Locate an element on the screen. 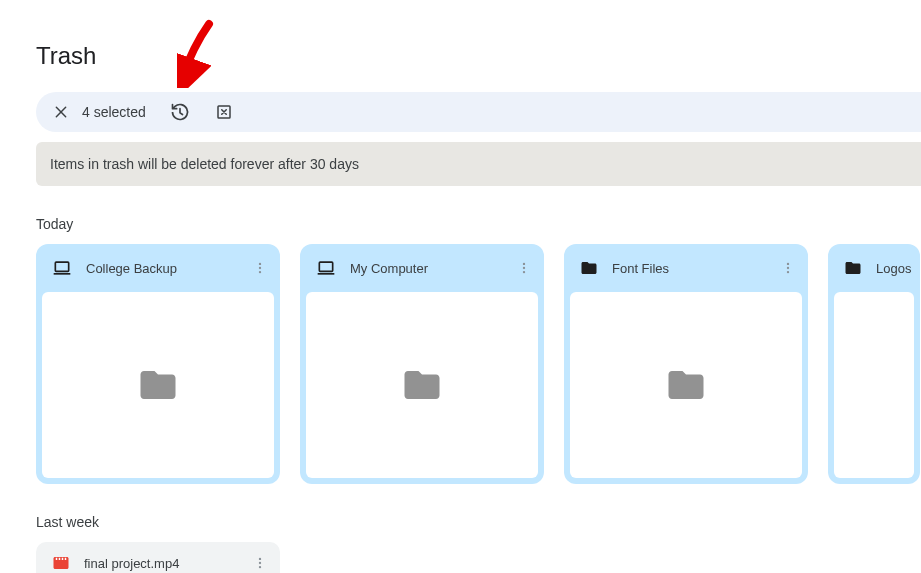  selection-bar: 4 selected is located at coordinates (478, 112).